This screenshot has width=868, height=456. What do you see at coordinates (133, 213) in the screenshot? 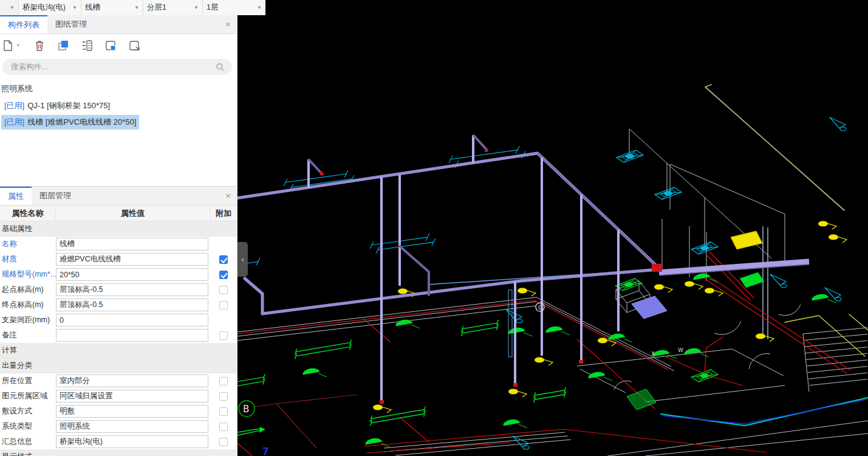
I see `column-property-value: 属性值` at bounding box center [133, 213].